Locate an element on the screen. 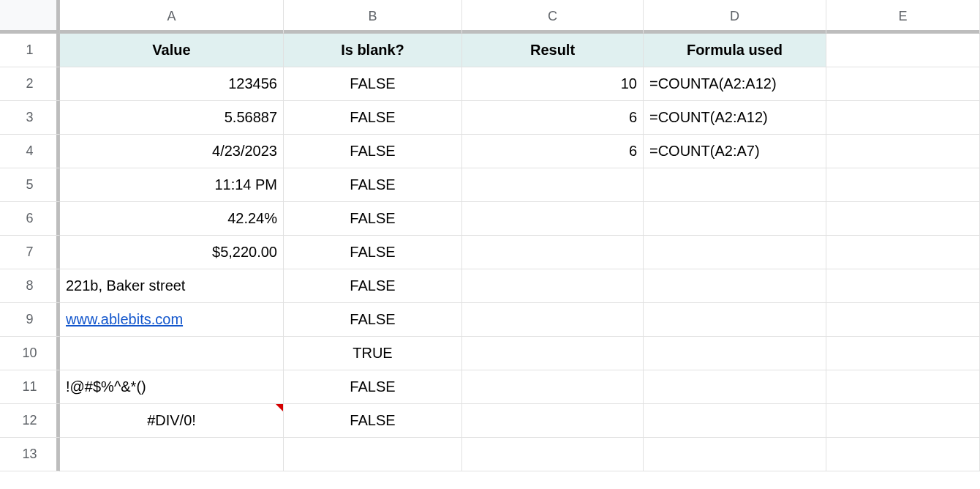  cell-C9 is located at coordinates (553, 320).